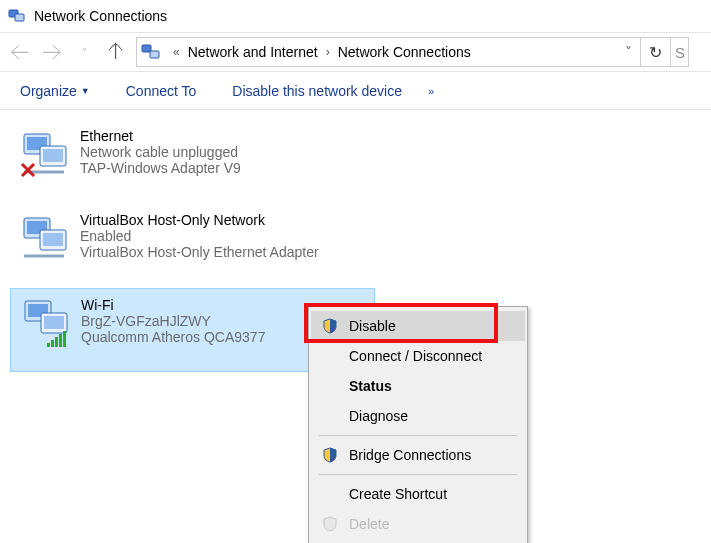 Image resolution: width=711 pixels, height=543 pixels. What do you see at coordinates (356, 91) in the screenshot?
I see `command-bar: Organize ▼ Connect To Disable this netwo…` at bounding box center [356, 91].